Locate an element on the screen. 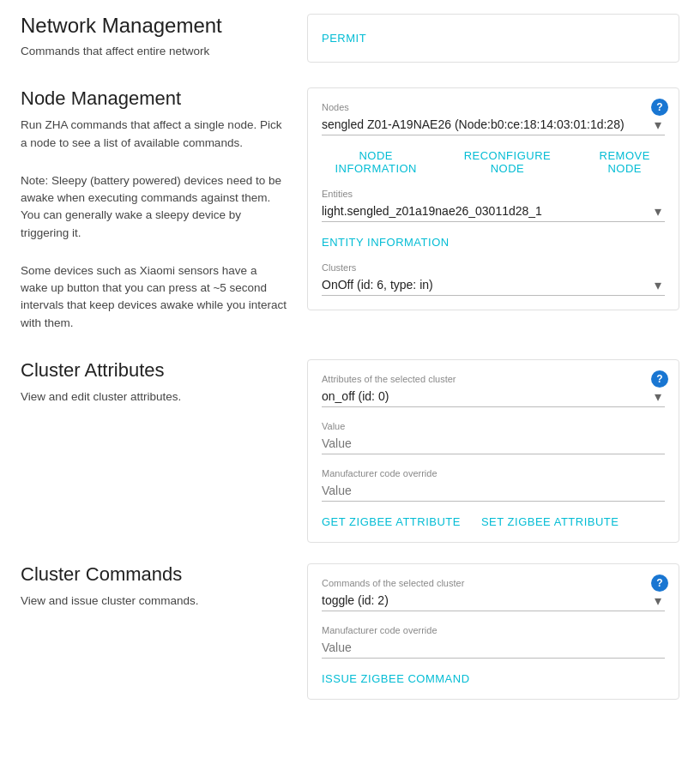  node-management-desc2: Note: Sleepy (battery powered) devices n… is located at coordinates (154, 208).